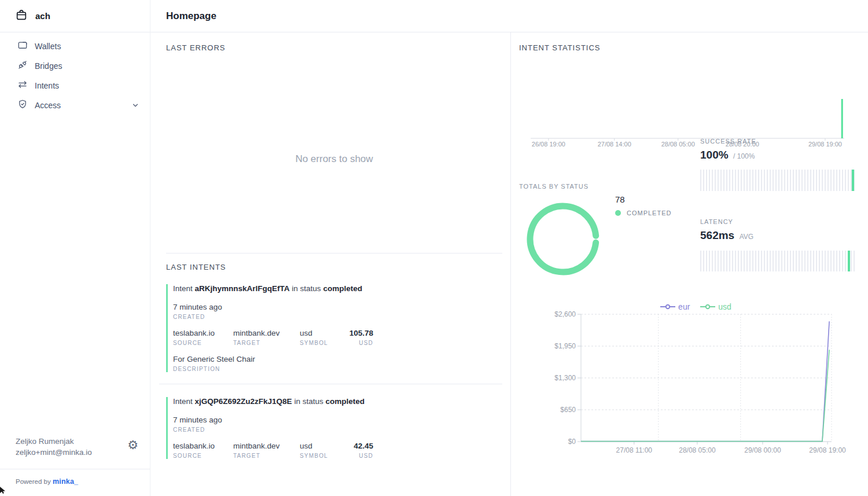  I want to click on completed-label: COMPLETED, so click(649, 213).